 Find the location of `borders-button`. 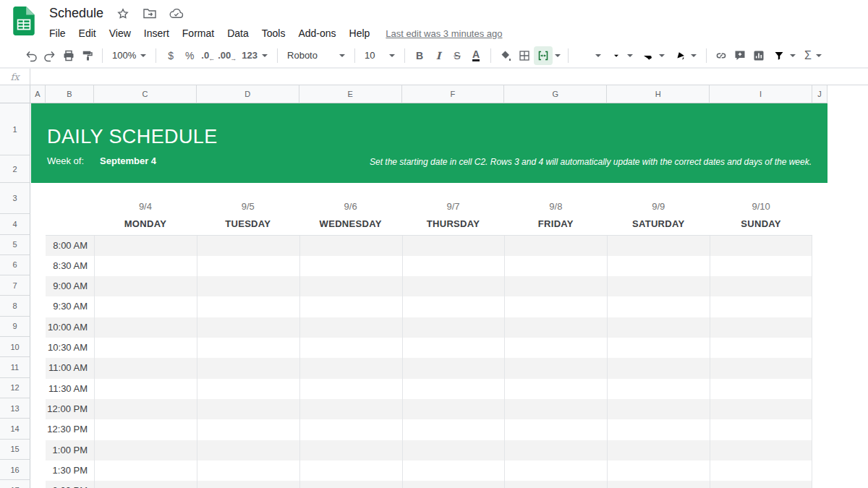

borders-button is located at coordinates (524, 56).